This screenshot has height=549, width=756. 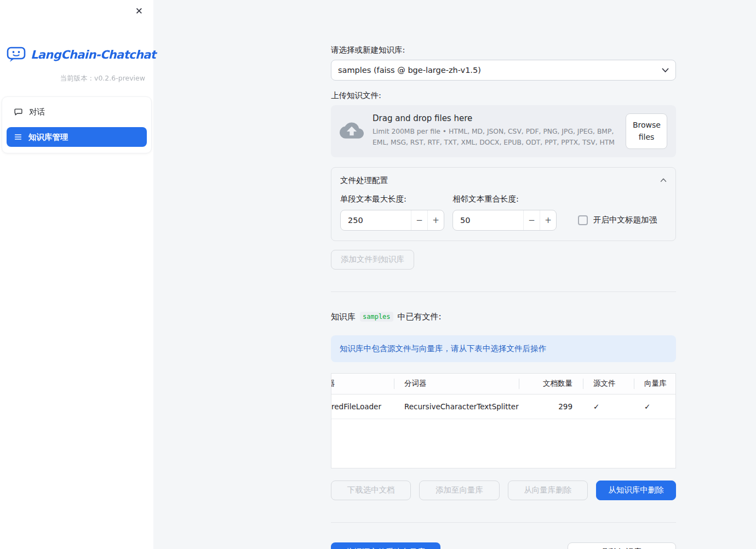 I want to click on cell-source-check: ✓, so click(x=609, y=407).